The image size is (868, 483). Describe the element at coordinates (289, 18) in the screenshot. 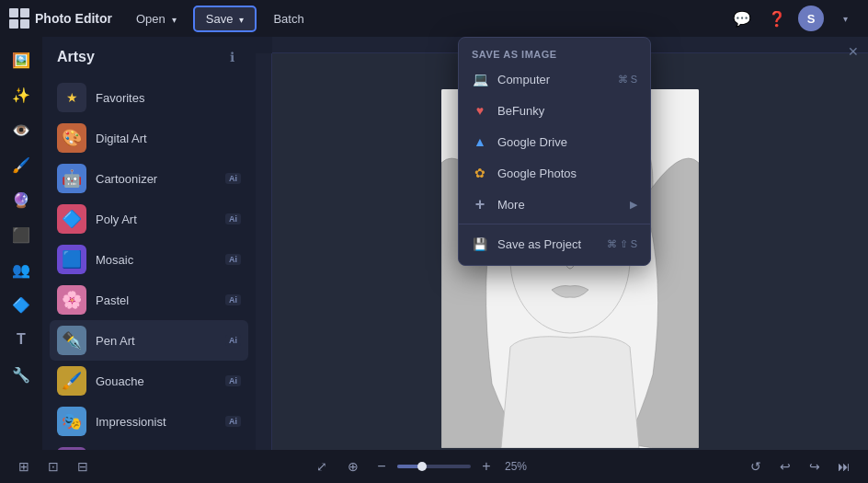

I see `batch-button: Batch` at that location.